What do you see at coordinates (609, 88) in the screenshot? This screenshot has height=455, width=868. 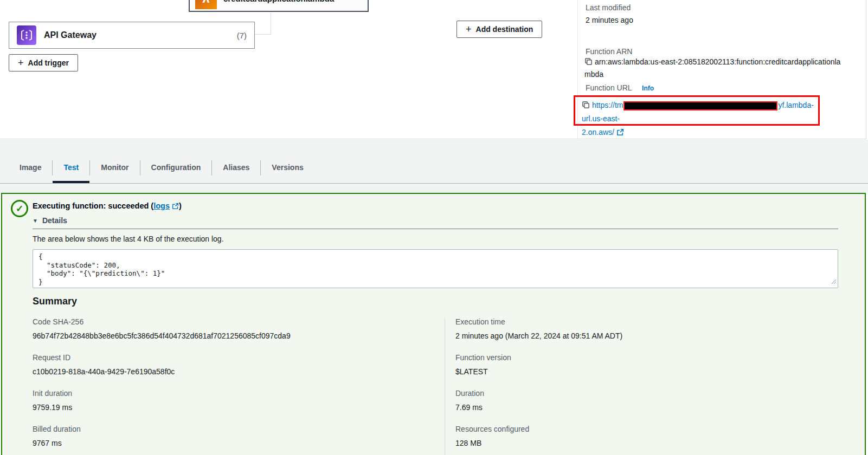 I see `function-url-label: Function URL` at bounding box center [609, 88].